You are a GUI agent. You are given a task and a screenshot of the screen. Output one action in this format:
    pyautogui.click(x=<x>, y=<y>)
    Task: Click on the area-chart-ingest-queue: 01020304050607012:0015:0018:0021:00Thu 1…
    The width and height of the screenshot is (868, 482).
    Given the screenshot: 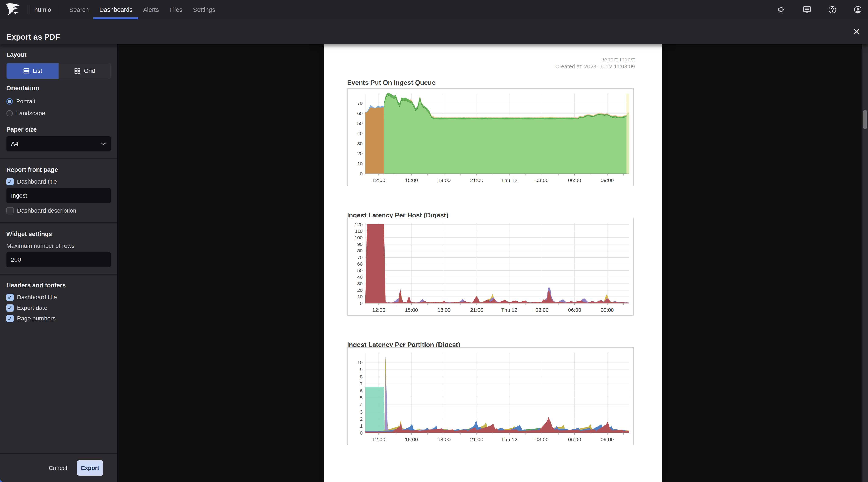 What is the action you would take?
    pyautogui.click(x=490, y=137)
    